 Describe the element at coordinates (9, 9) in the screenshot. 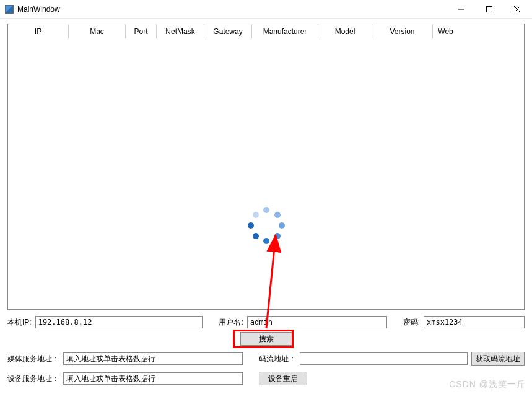

I see `app-icon` at that location.